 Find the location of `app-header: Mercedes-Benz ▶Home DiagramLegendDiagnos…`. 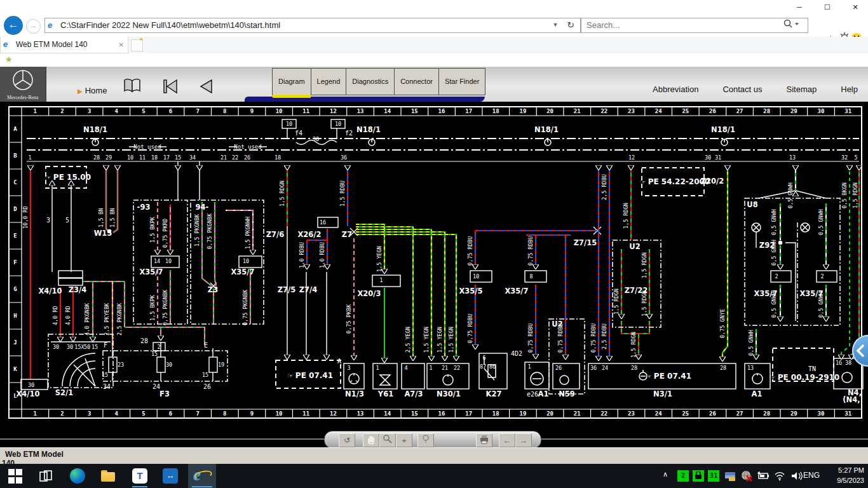

app-header: Mercedes-Benz ▶Home DiagramLegendDiagnos… is located at coordinates (434, 84).